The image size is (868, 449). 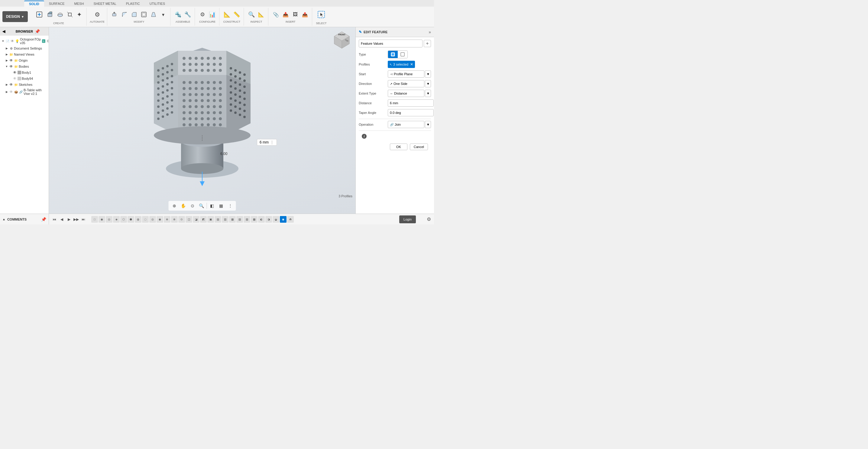 What do you see at coordinates (116, 219) in the screenshot?
I see `timeline-icon-4: ◈` at bounding box center [116, 219].